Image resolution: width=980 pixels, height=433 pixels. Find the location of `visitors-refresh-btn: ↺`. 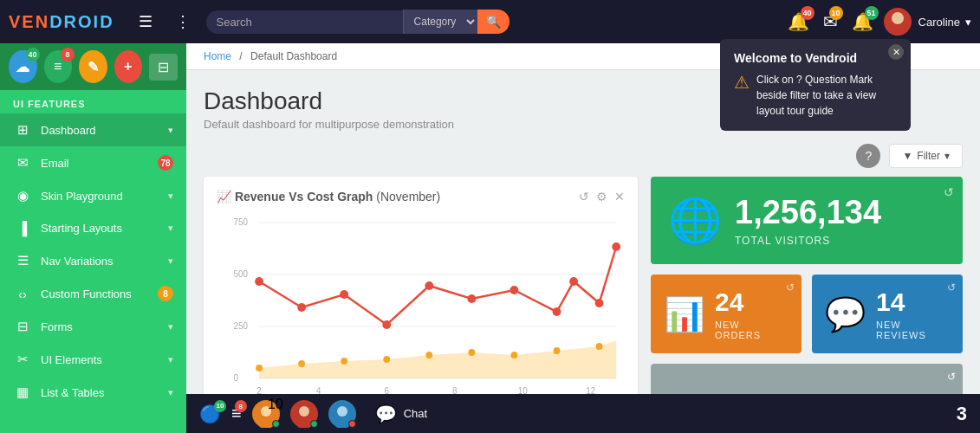

visitors-refresh-btn: ↺ is located at coordinates (949, 192).